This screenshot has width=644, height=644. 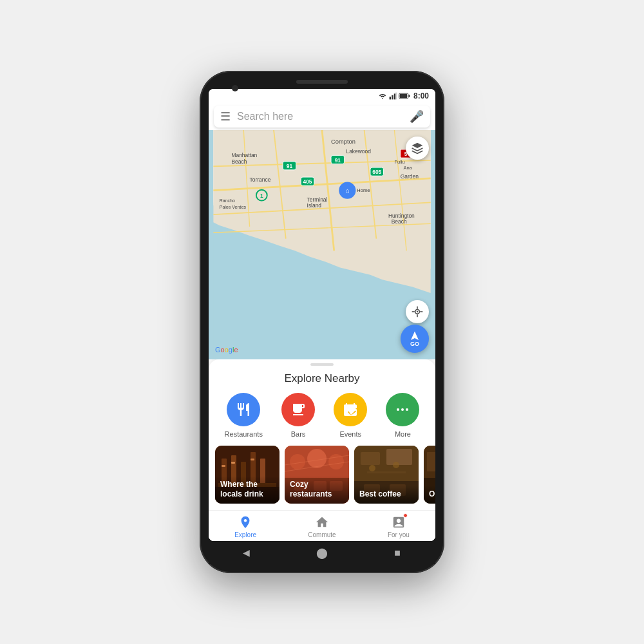 I want to click on home-button: ⬤, so click(x=322, y=553).